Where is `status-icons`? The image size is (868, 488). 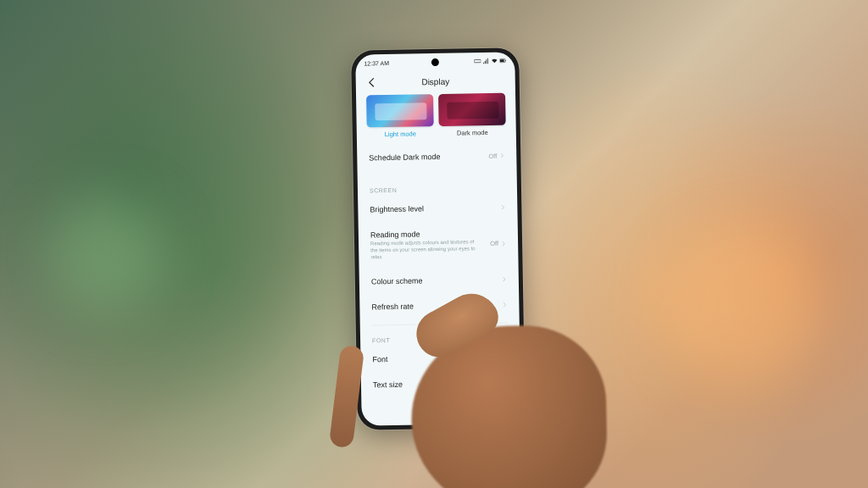
status-icons is located at coordinates (490, 61).